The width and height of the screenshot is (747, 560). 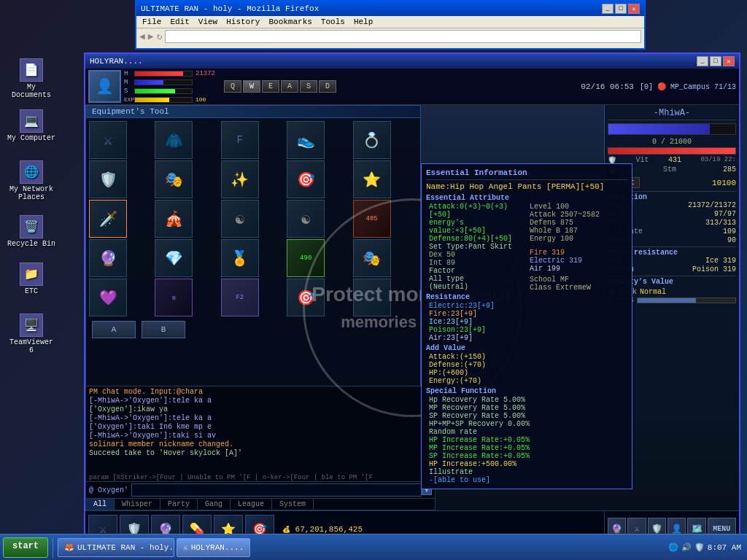 What do you see at coordinates (372, 179) in the screenshot?
I see `equip-slot-10: ⭐` at bounding box center [372, 179].